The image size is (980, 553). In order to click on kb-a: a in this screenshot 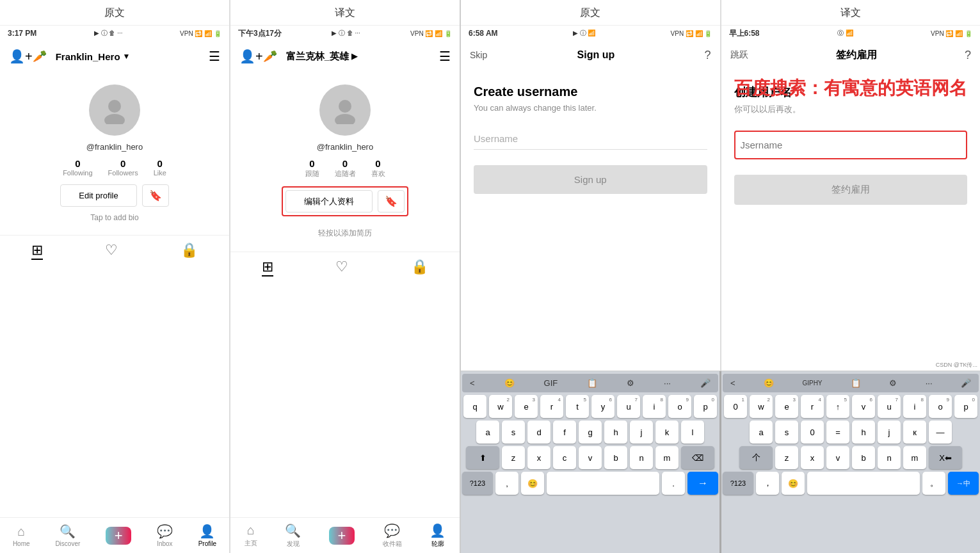, I will do `click(488, 432)`.